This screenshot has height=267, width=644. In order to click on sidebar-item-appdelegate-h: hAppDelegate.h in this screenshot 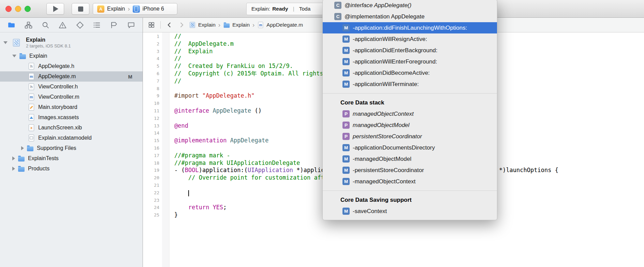, I will do `click(71, 66)`.